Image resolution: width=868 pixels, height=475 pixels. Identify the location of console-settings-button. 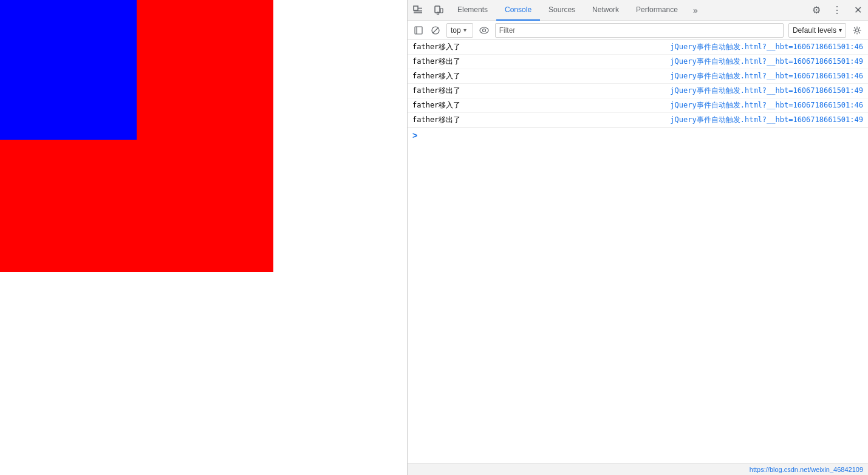
(857, 30).